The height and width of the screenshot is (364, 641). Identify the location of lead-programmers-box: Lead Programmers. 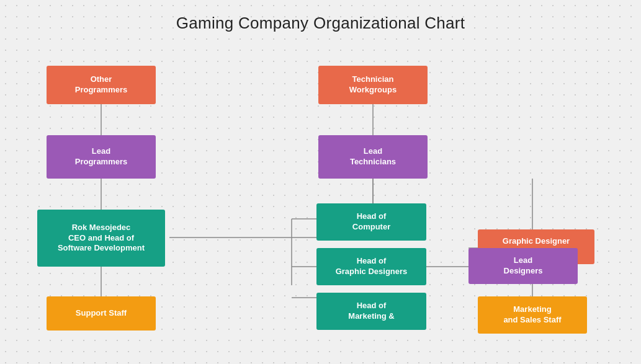
(101, 157).